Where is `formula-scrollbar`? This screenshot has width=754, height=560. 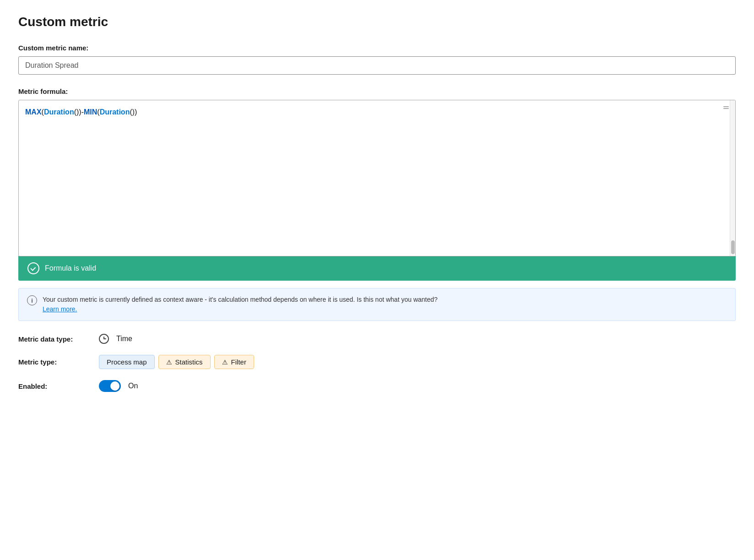
formula-scrollbar is located at coordinates (732, 178).